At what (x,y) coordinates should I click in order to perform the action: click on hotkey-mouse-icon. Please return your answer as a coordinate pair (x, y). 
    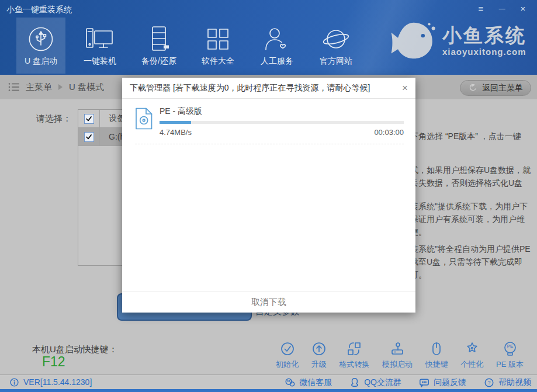
    Looking at the image, I should click on (436, 349).